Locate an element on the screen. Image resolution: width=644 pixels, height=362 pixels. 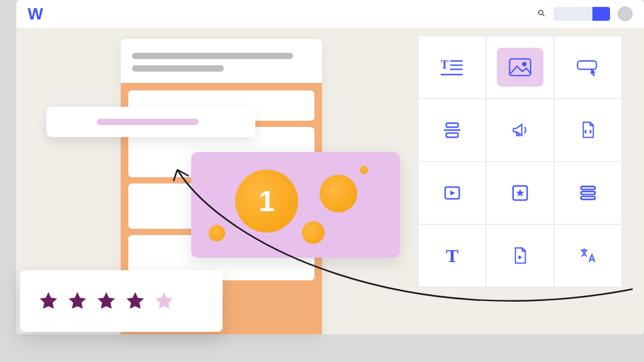
code-file-icon is located at coordinates (588, 130).